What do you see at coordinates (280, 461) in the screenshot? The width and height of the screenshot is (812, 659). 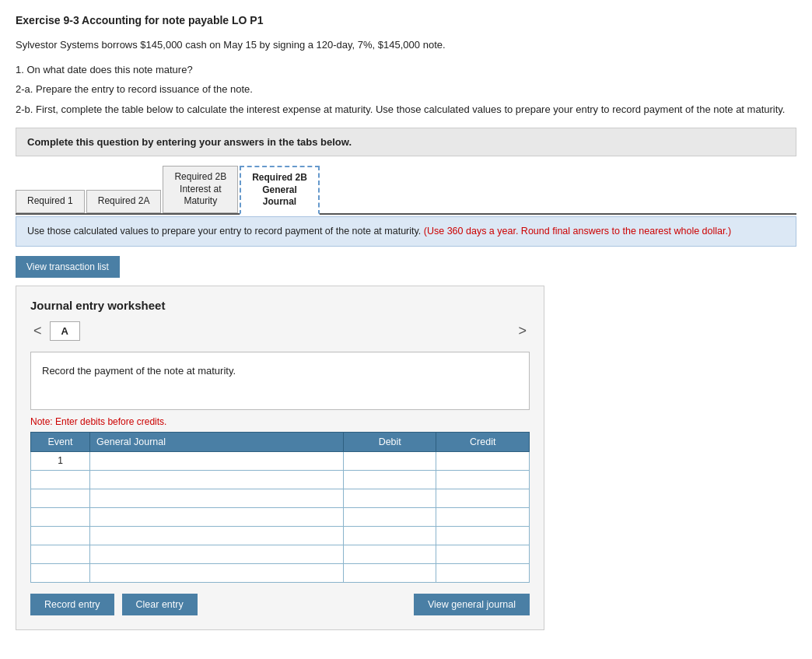 I see `table-row: 1` at bounding box center [280, 461].